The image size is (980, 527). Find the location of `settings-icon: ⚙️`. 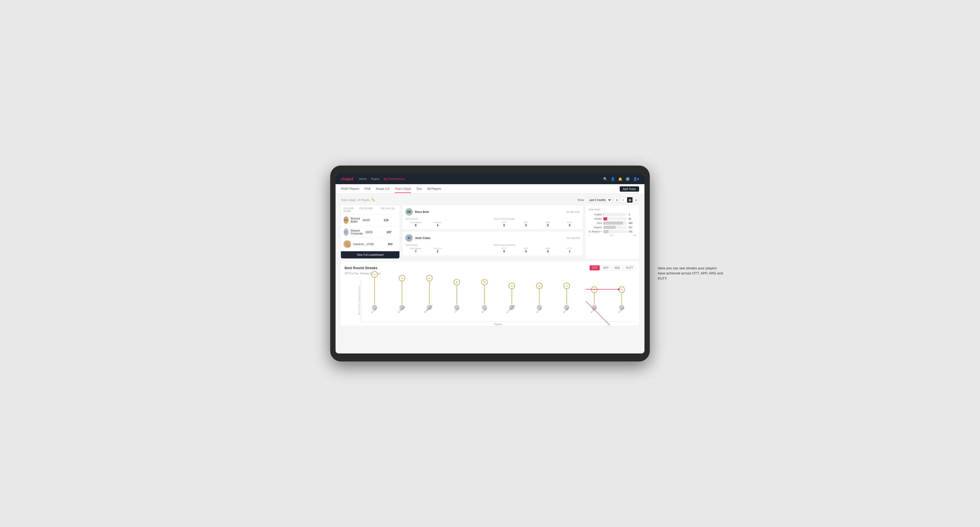

settings-icon: ⚙️ is located at coordinates (628, 179).